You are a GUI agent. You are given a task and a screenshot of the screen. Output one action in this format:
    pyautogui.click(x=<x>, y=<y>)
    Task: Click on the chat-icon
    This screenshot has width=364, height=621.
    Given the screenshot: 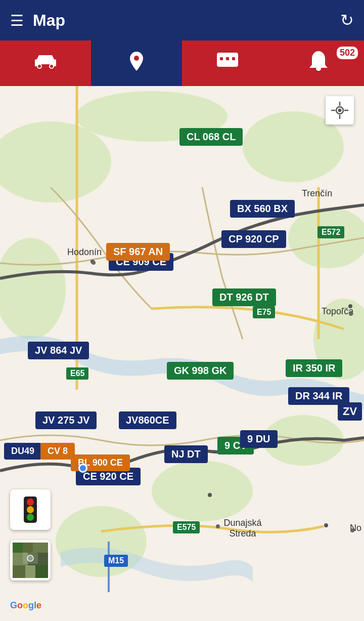 What is the action you would take?
    pyautogui.click(x=228, y=64)
    